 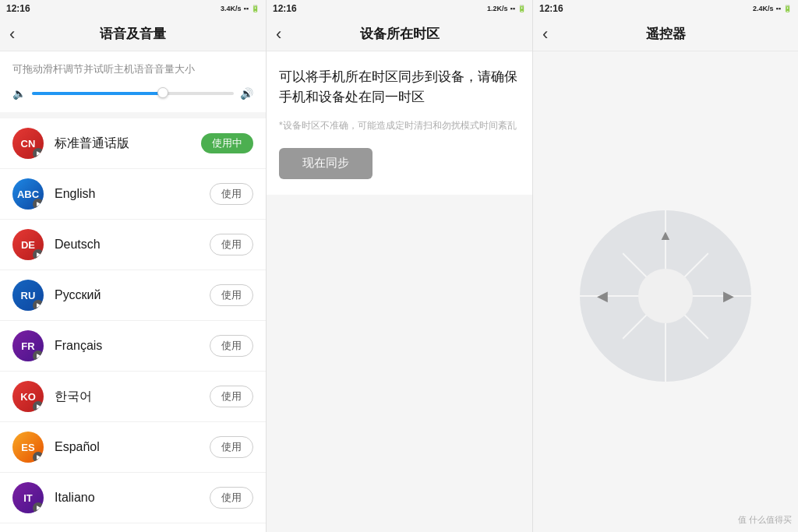 What do you see at coordinates (132, 34) in the screenshot?
I see `panel1-title: 语音及音量` at bounding box center [132, 34].